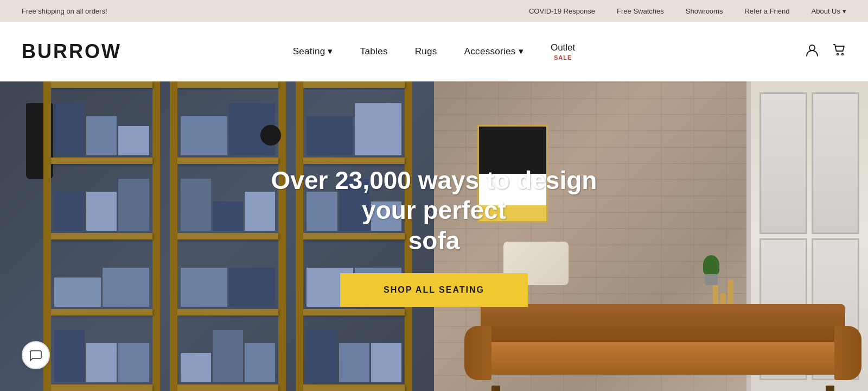 The image size is (868, 391). What do you see at coordinates (640, 11) in the screenshot?
I see `free-swatches-link: Free Swatches` at bounding box center [640, 11].